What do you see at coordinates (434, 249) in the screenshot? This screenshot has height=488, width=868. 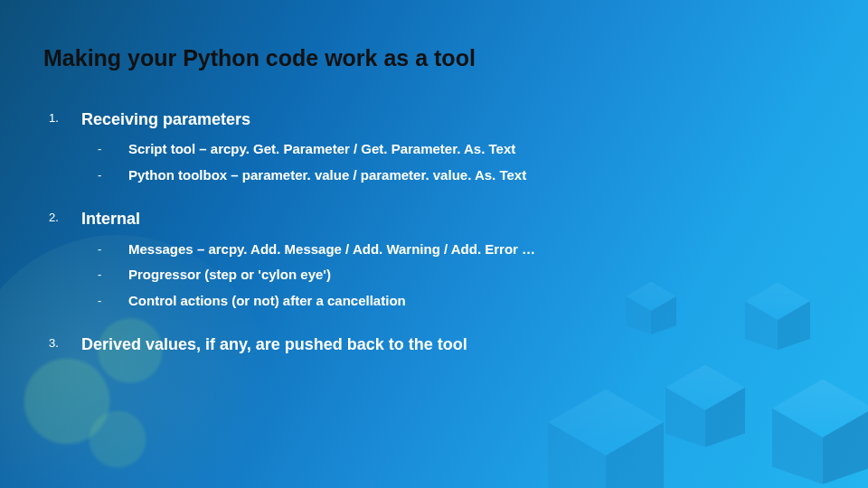 I see `sub-item: Messages – arcpy. Add. Message / Add. Wa…` at bounding box center [434, 249].